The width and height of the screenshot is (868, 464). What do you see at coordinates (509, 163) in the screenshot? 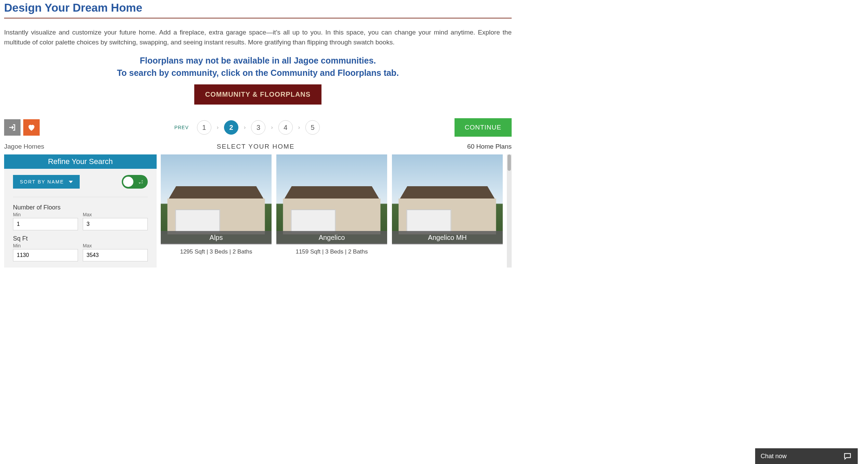
I see `scroll-thumb` at bounding box center [509, 163].